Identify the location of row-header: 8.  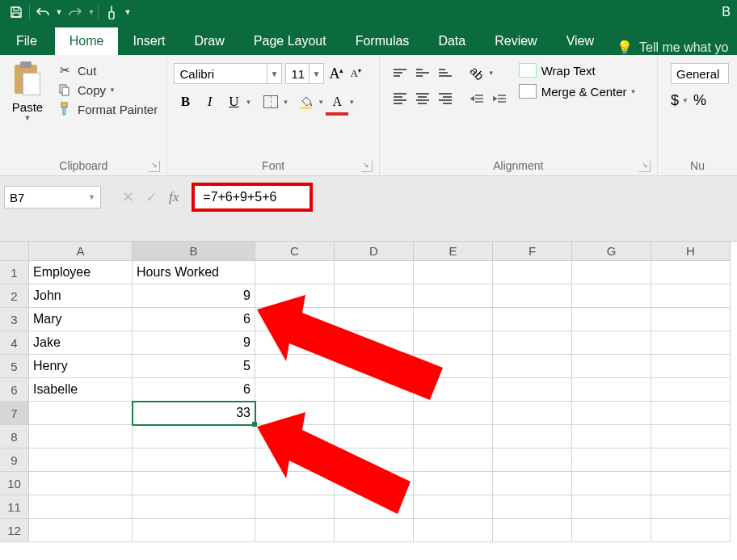
(15, 436).